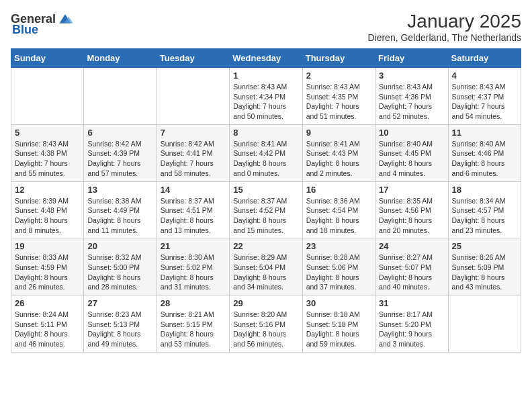 The image size is (532, 411). What do you see at coordinates (412, 324) in the screenshot?
I see `calendar-cell: 31Sunrise: 8:17 AMSunset: 5:20 PMDayligh…` at bounding box center [412, 324].